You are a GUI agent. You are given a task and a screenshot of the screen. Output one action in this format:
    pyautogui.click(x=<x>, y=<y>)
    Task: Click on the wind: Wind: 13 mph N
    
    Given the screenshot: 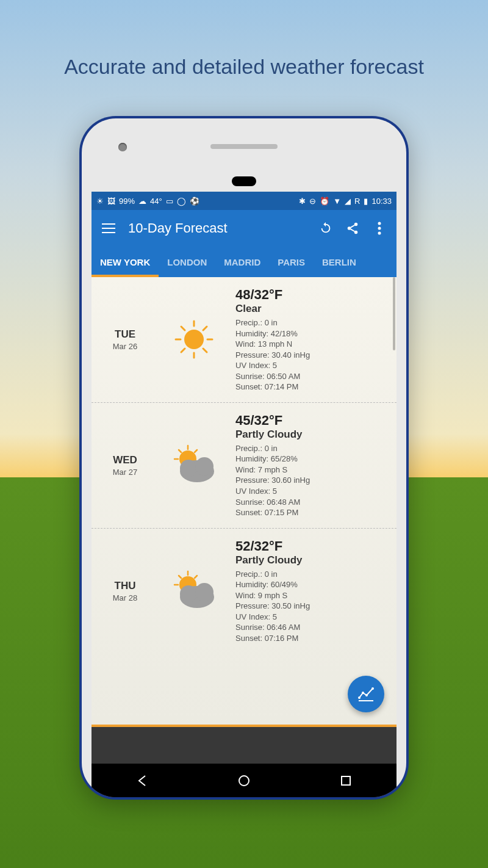 What is the action you would take?
    pyautogui.click(x=313, y=344)
    